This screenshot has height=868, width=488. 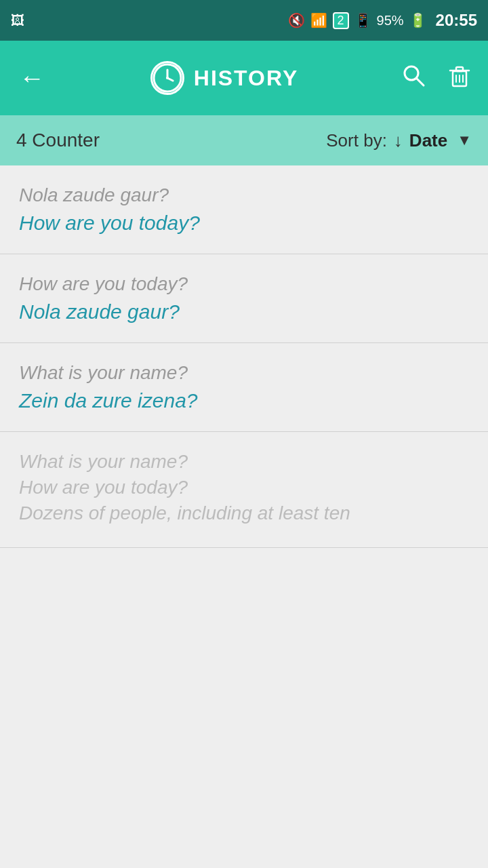 I want to click on image-icon: 🖼, so click(x=18, y=20).